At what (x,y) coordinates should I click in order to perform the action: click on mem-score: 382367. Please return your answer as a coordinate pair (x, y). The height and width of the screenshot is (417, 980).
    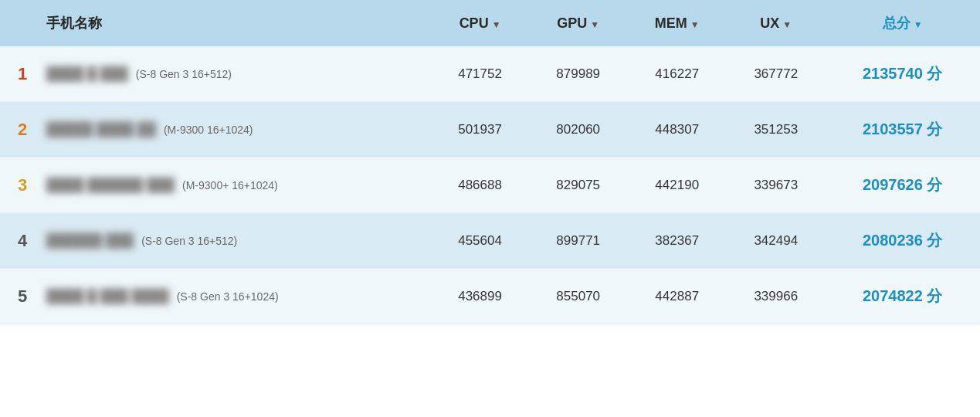
    Looking at the image, I should click on (677, 241).